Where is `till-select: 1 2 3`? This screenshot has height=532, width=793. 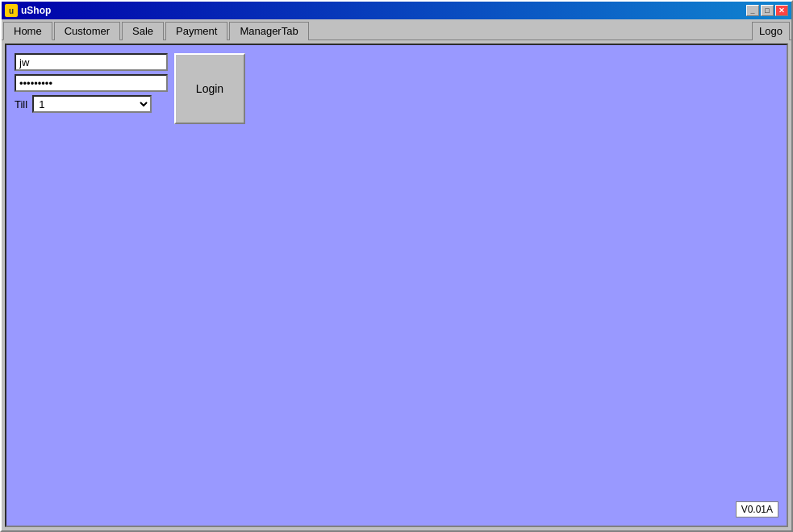 till-select: 1 2 3 is located at coordinates (92, 104).